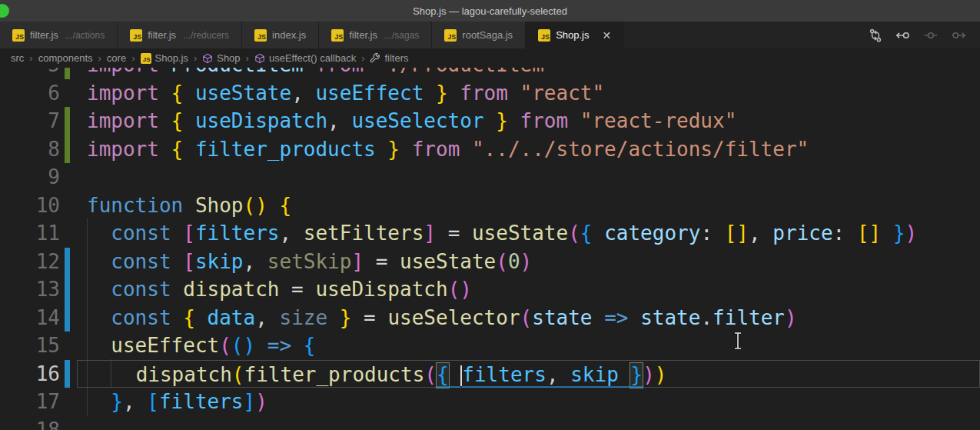 The width and height of the screenshot is (980, 430). What do you see at coordinates (490, 206) in the screenshot?
I see `code-line: 10function Shop() {` at bounding box center [490, 206].